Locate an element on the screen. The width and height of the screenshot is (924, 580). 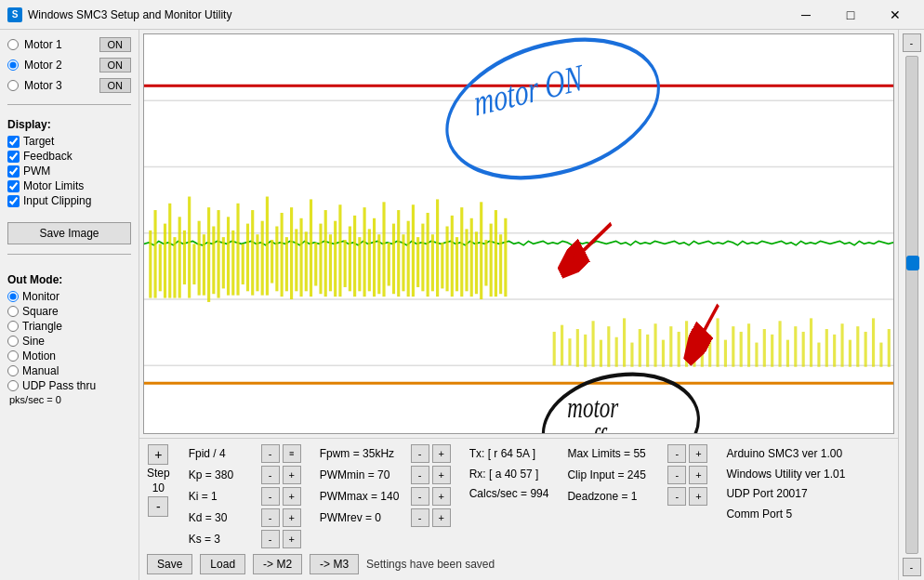
ki-label: Ki = 1 is located at coordinates (223, 496).